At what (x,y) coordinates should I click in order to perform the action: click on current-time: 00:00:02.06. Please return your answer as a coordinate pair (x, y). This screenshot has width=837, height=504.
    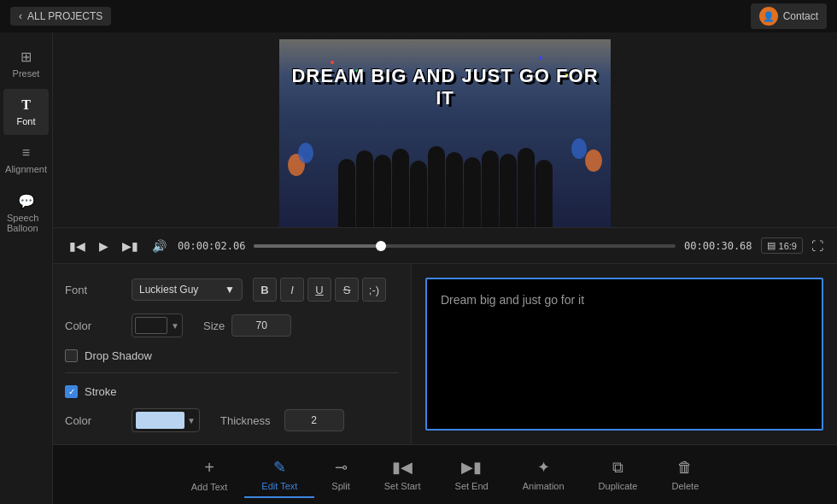
    Looking at the image, I should click on (212, 246).